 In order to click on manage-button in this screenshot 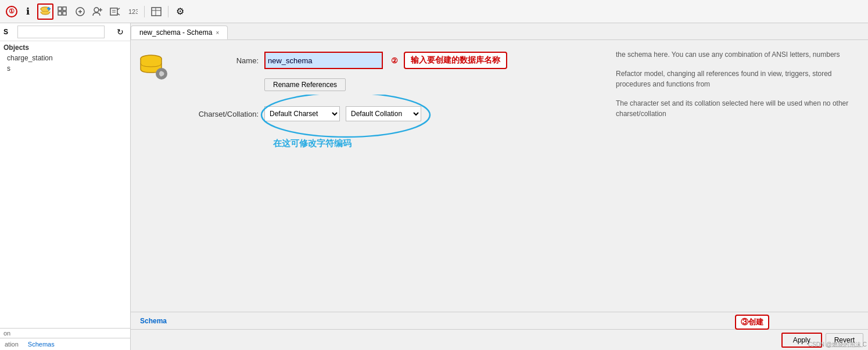, I will do `click(115, 12)`.